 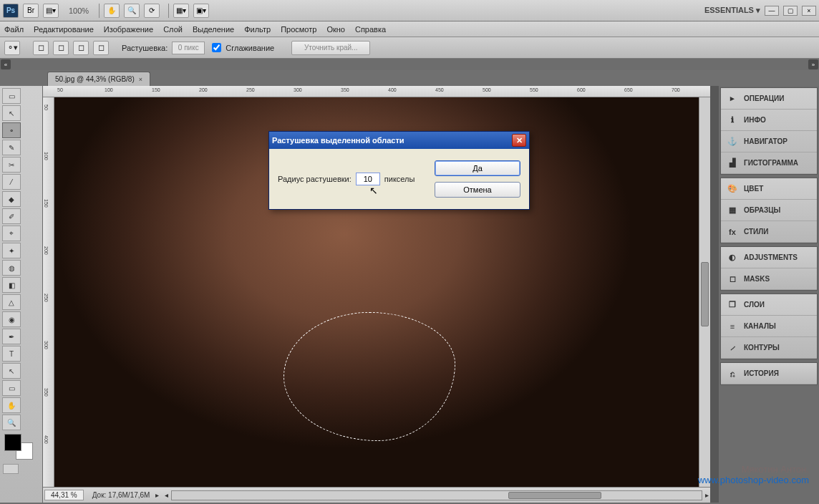 I want to click on radius-units: пикселы, so click(x=399, y=179).